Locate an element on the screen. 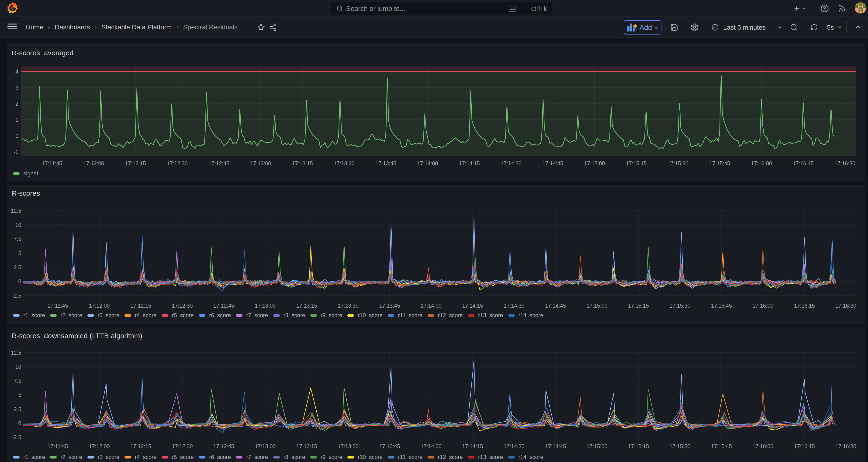 The width and height of the screenshot is (868, 462). svg-text: -1 is located at coordinates (16, 152).